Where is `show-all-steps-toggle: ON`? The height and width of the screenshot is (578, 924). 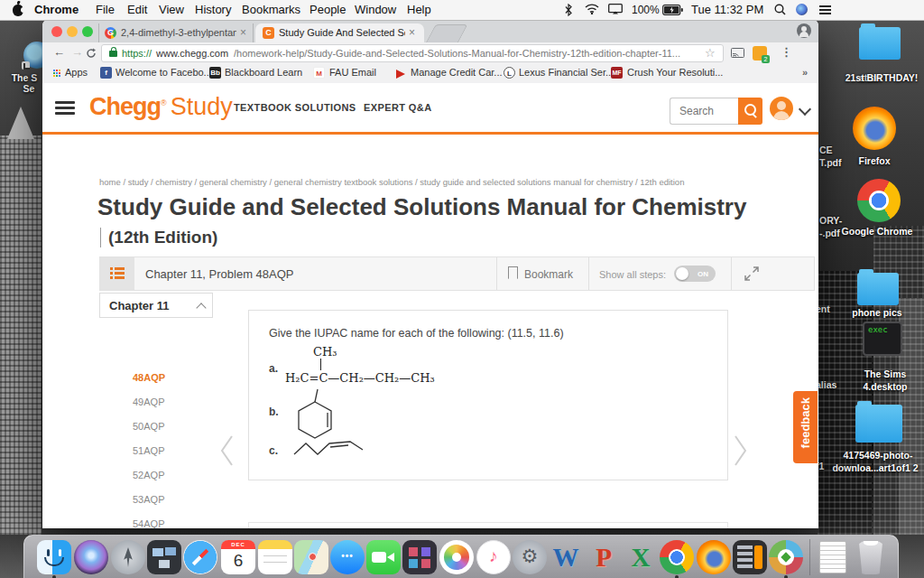 show-all-steps-toggle: ON is located at coordinates (695, 274).